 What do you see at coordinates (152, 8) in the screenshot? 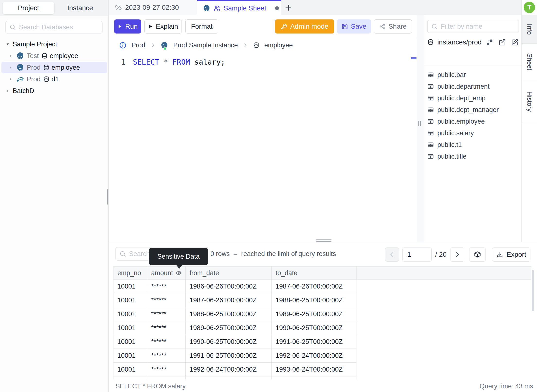
I see `tab-label: 2023-09-27 02:30` at bounding box center [152, 8].